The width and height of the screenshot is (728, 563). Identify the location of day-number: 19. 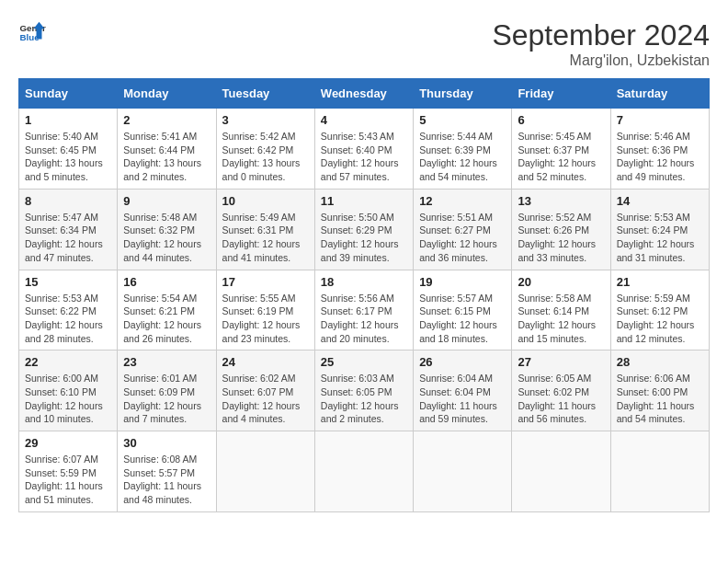
(462, 282).